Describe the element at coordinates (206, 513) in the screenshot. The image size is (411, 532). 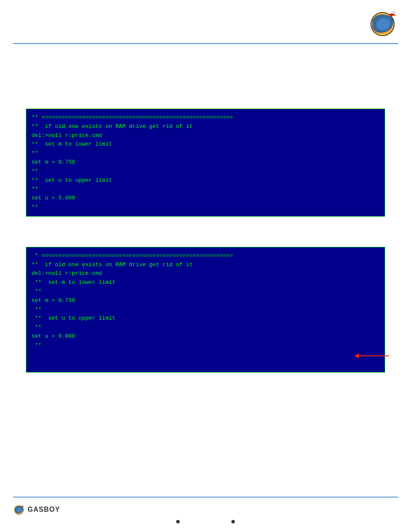
I see `footer: GASBOY` at that location.